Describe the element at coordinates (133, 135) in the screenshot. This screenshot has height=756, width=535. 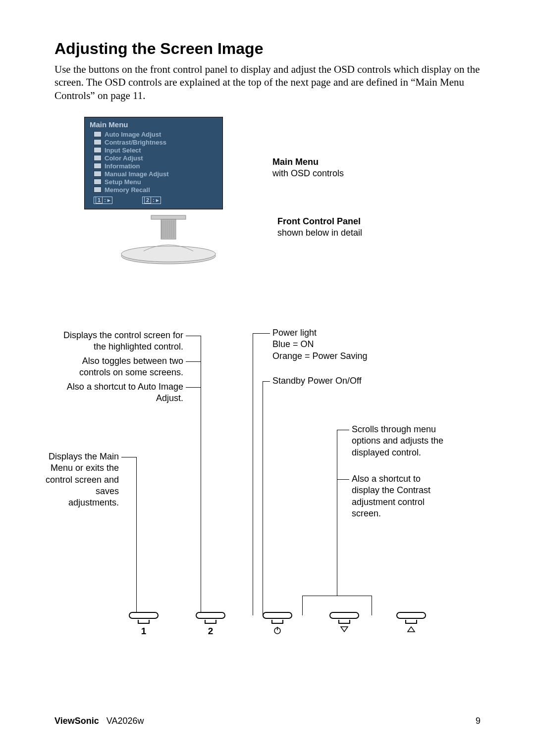
I see `osd-item: Auto Image Adjust` at that location.